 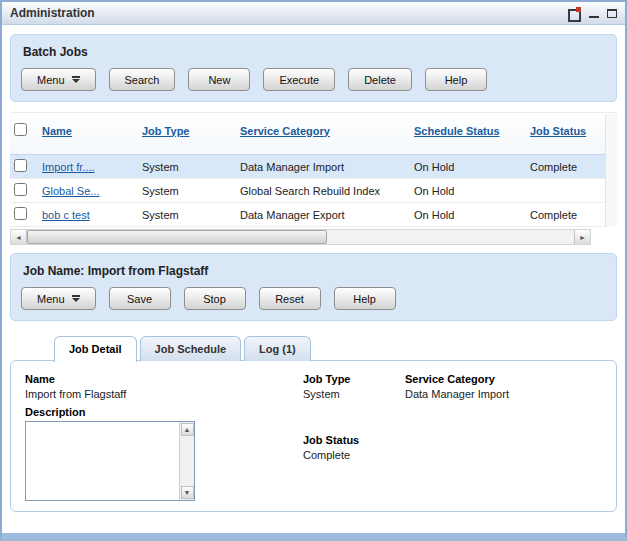 I want to click on name-label: Name, so click(x=164, y=379).